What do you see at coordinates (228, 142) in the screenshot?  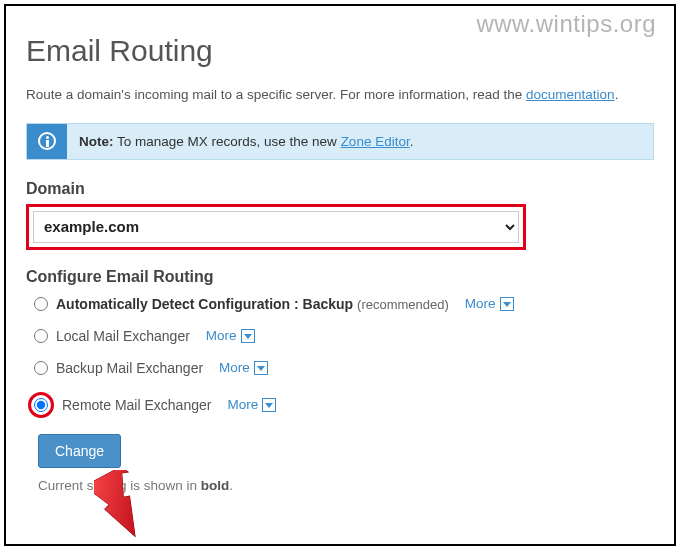 I see `note-text-before: To manage MX records, use the new` at bounding box center [228, 142].